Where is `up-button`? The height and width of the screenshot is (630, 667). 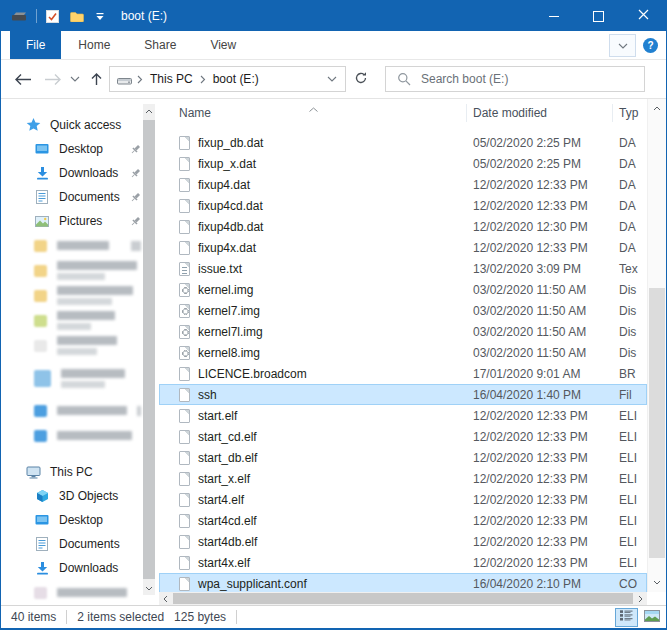 up-button is located at coordinates (96, 79).